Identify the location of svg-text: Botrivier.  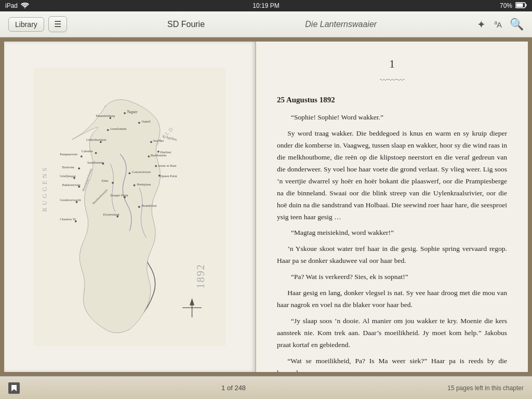
(69, 167).